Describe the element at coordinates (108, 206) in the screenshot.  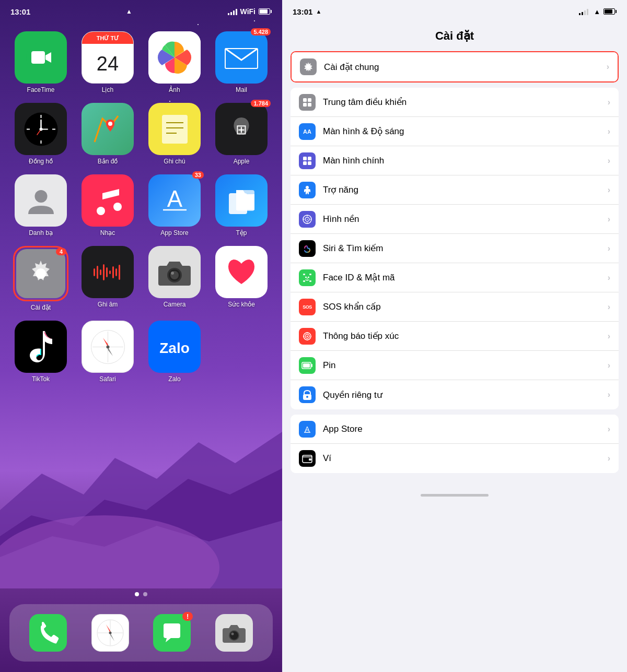
I see `app-music: Nhạc` at that location.